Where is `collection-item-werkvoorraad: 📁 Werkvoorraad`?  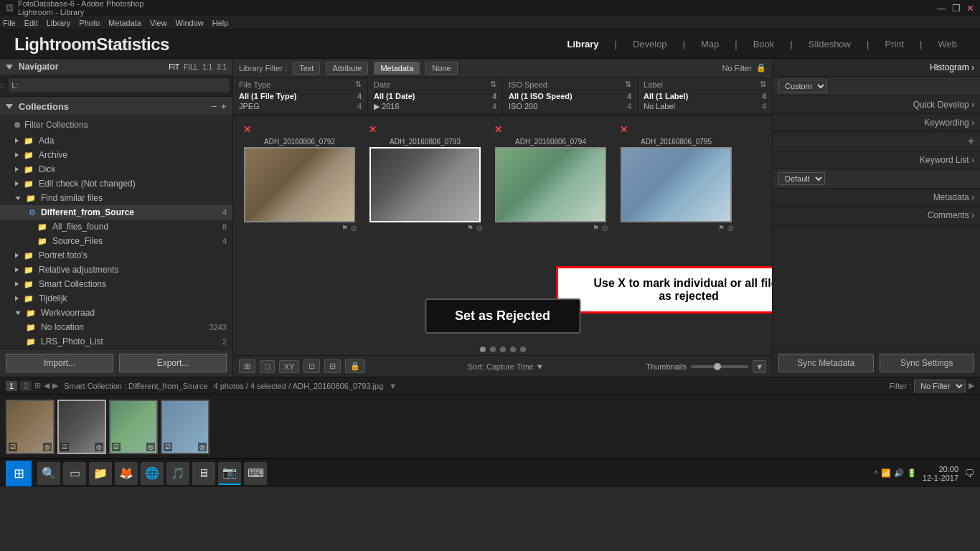
collection-item-werkvoorraad: 📁 Werkvoorraad is located at coordinates (116, 313).